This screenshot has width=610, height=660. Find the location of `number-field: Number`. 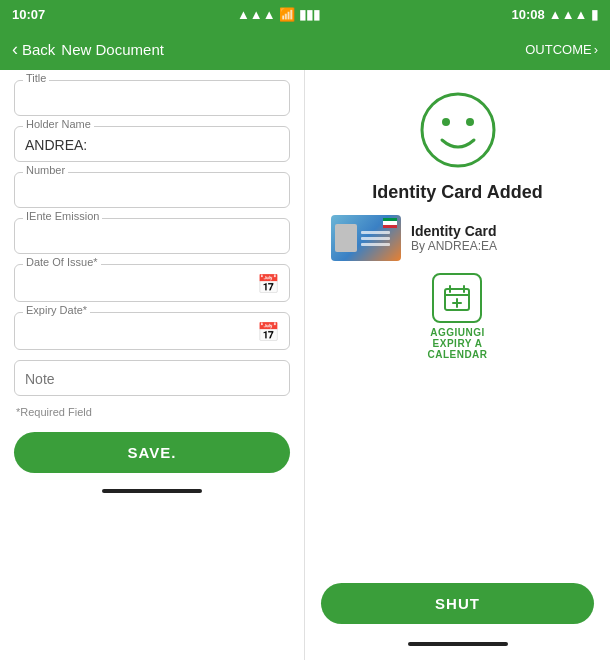

number-field: Number is located at coordinates (152, 190).